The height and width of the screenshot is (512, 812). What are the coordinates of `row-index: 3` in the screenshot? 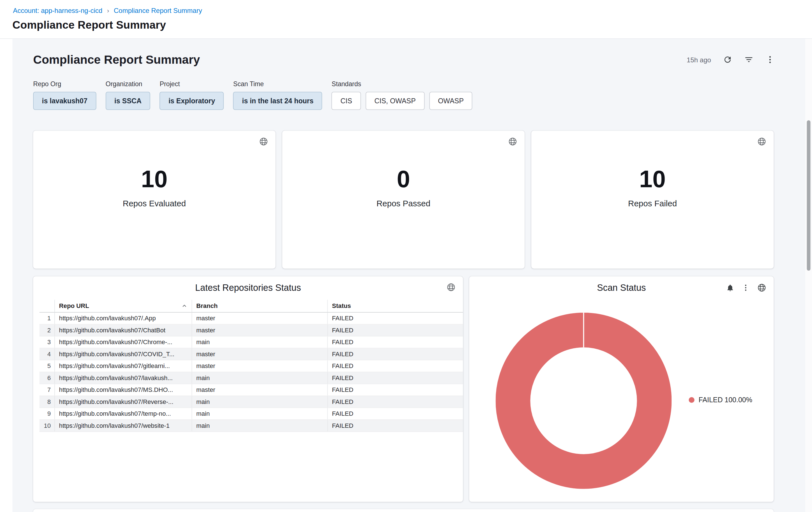 It's located at (47, 342).